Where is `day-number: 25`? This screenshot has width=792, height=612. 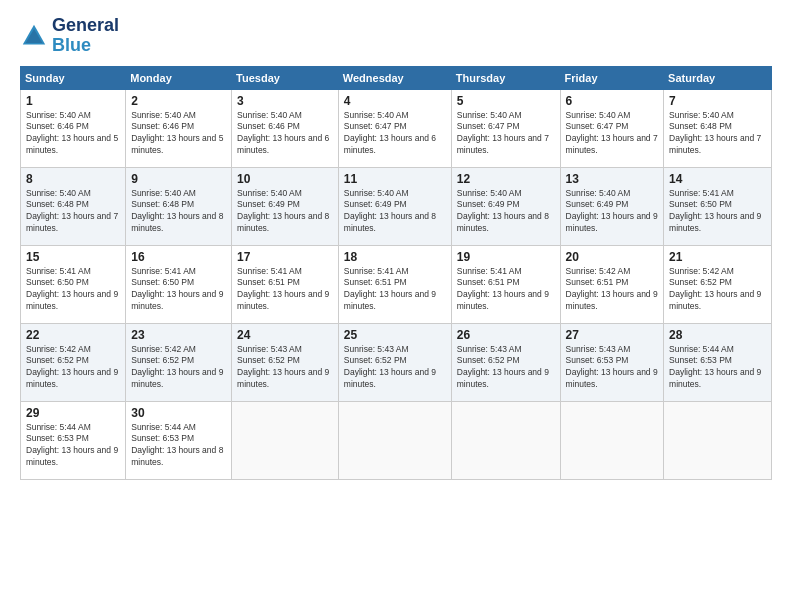
day-number: 25 is located at coordinates (395, 335).